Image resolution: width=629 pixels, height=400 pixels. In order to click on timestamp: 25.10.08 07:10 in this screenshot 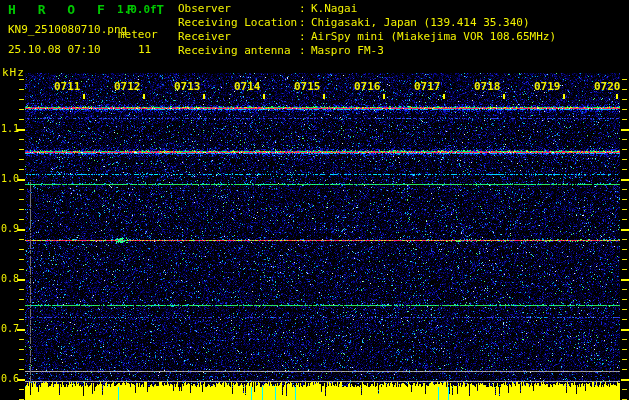, I will do `click(54, 50)`.